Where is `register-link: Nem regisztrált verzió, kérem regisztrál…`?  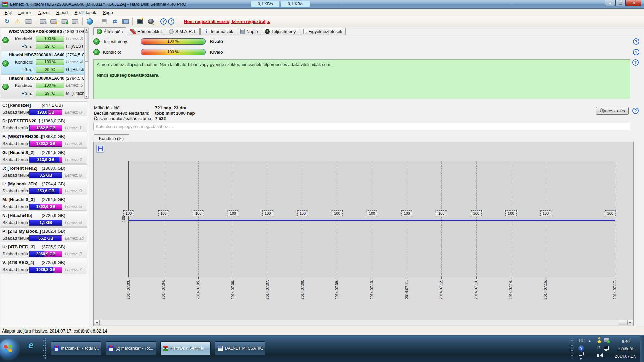 register-link: Nem regisztrált verzió, kérem regisztrál… is located at coordinates (227, 21).